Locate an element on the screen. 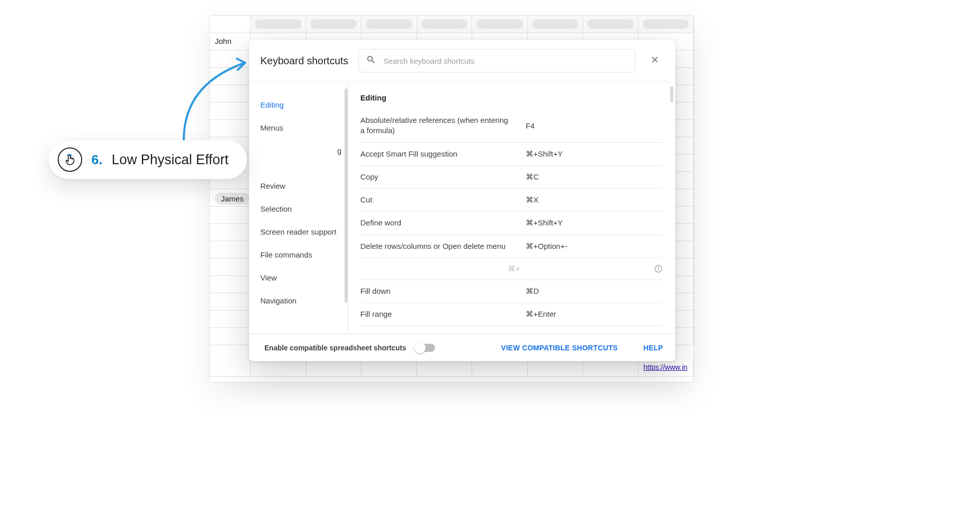  link-cell: https://www.in is located at coordinates (667, 368).